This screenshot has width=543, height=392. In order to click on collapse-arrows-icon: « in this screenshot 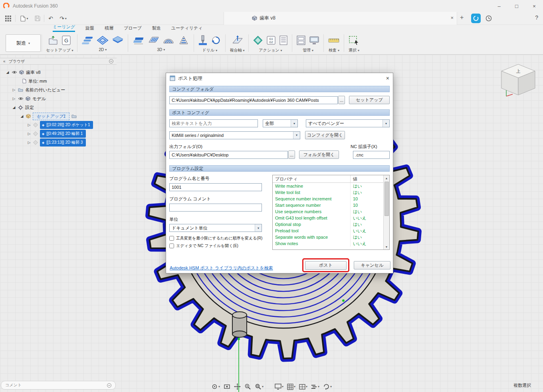, I will do `click(4, 61)`.